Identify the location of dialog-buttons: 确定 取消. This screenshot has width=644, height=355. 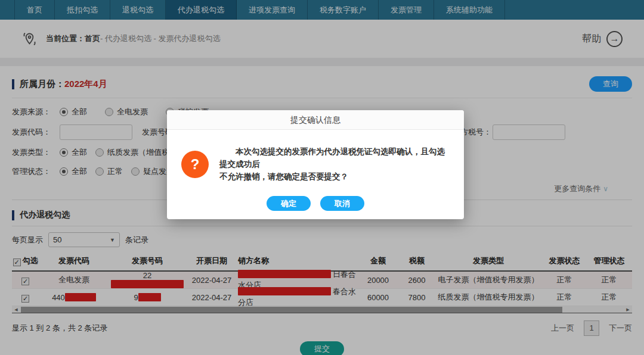
(315, 204).